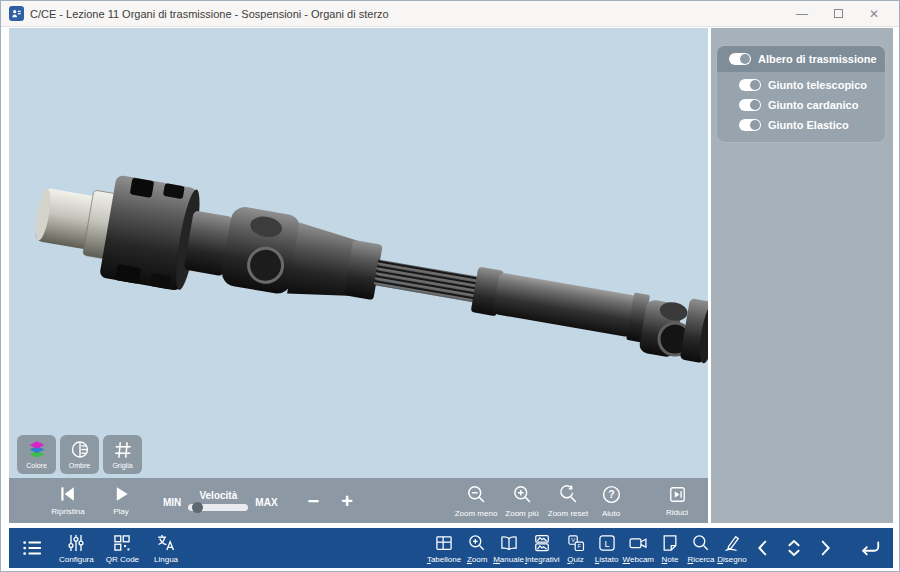 This screenshot has width=900, height=572. What do you see at coordinates (825, 548) in the screenshot?
I see `chevron-right-icon` at bounding box center [825, 548].